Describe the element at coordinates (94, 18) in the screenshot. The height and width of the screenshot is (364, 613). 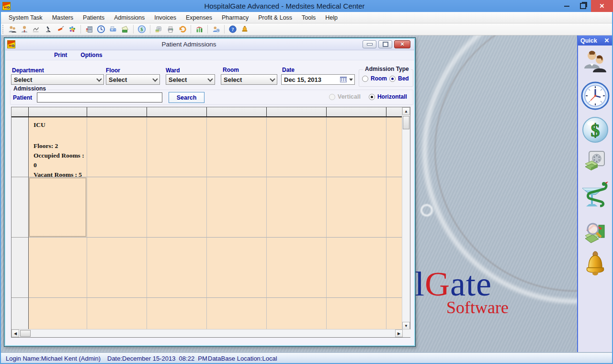
I see `menu-patients: Patients` at that location.